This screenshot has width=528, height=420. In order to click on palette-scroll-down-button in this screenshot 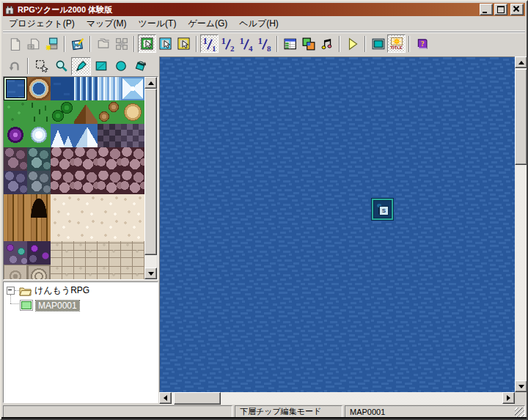, I will do `click(151, 273)`.